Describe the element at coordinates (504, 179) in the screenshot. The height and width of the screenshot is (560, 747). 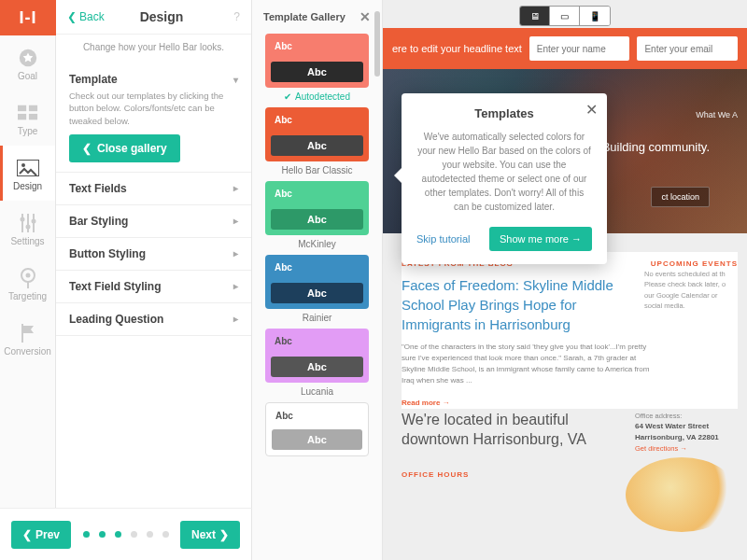
I see `tutorial-popover: ✕ Templates We've automatically selected…` at that location.